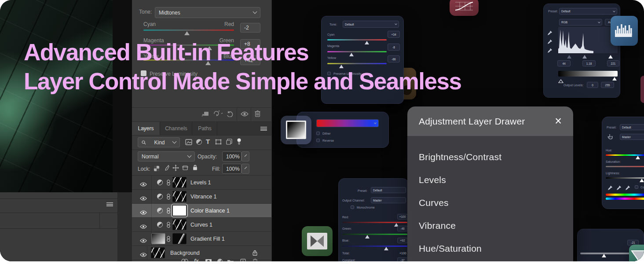 This screenshot has height=264, width=644. I want to click on lightness-slider, so click(625, 178).